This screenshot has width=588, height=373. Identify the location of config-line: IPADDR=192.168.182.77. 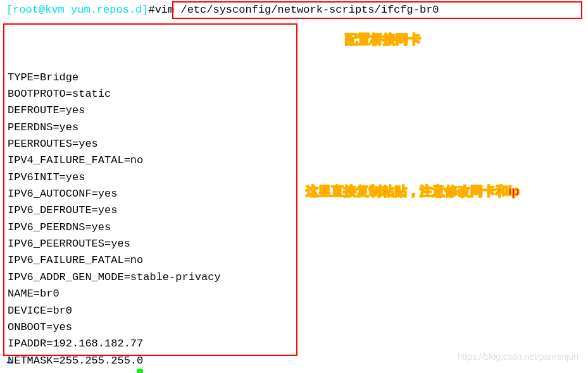
(75, 344).